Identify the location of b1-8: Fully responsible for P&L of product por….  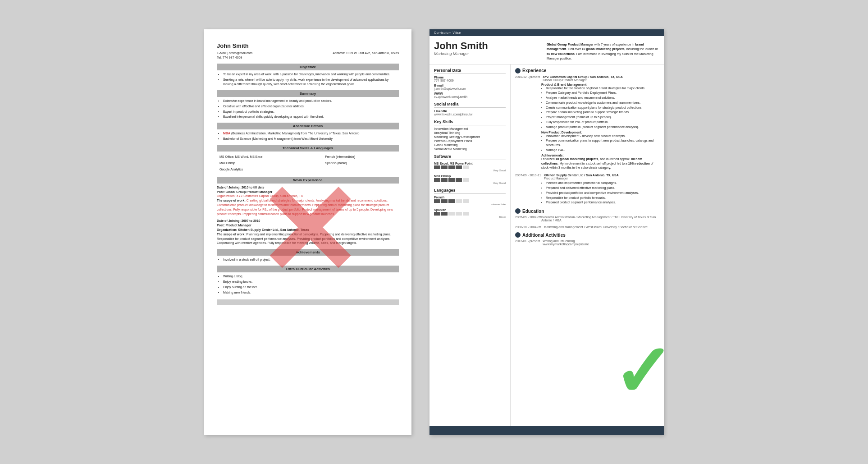
(603, 122).